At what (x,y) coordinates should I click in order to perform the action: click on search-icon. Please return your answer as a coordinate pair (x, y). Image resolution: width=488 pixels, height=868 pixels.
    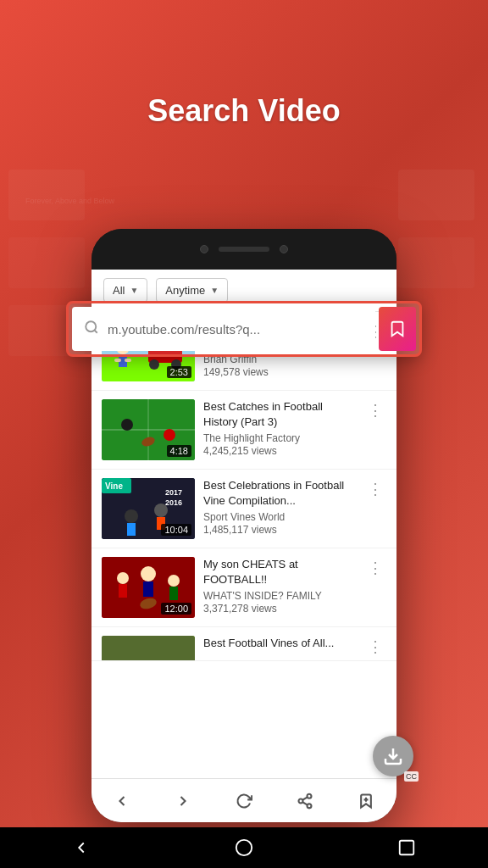
    Looking at the image, I should click on (92, 329).